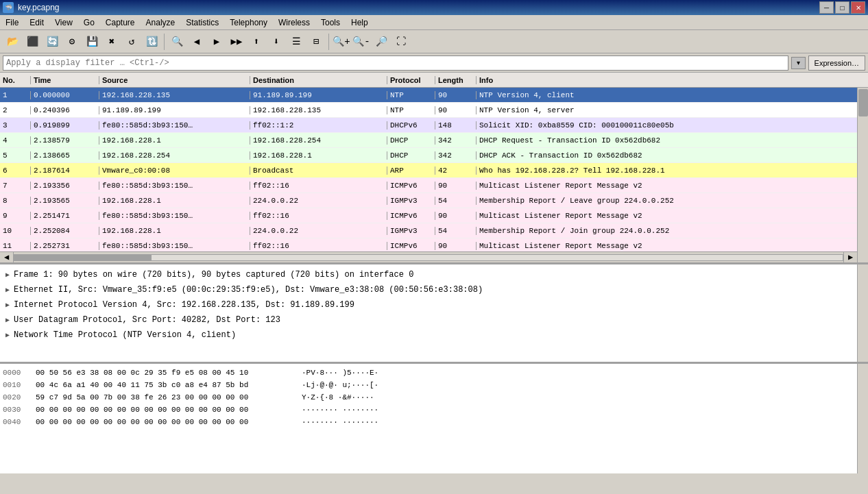 The image size is (868, 494). What do you see at coordinates (434, 171) in the screenshot?
I see `table-row: 6 2.187614 Vmware_c0:00:08 Broadcast ARP…` at bounding box center [434, 171].